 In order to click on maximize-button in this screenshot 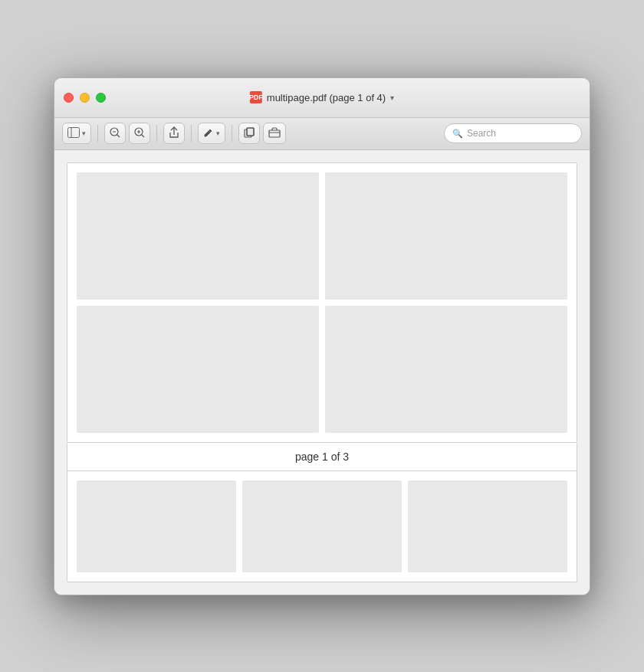, I will do `click(101, 98)`.